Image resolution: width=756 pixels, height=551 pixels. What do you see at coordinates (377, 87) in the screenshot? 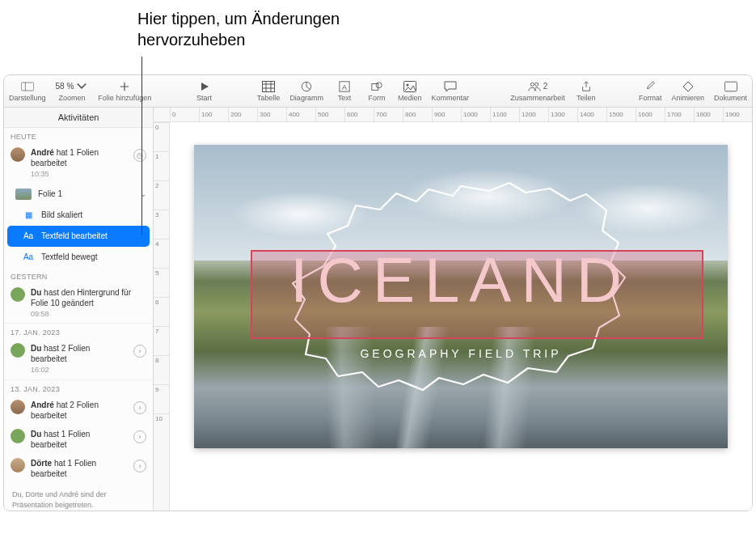
I see `shape-icon` at bounding box center [377, 87].